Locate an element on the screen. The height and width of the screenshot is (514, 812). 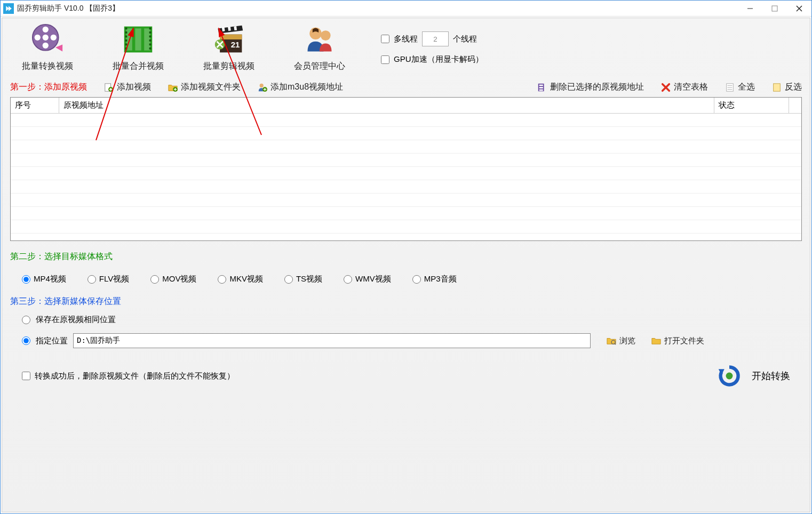
save-same-location-label: 保存在原视频相同位置 is located at coordinates (76, 320).